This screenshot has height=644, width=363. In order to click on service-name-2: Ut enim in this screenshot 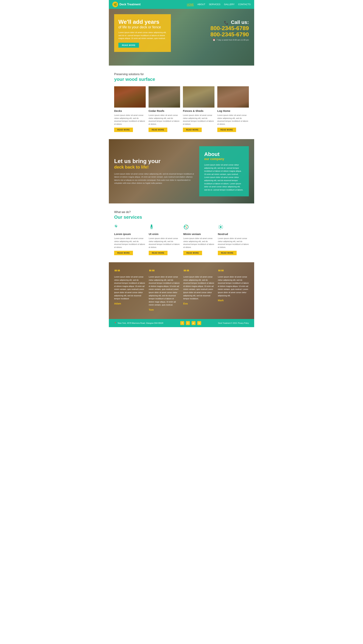, I will do `click(164, 234)`.